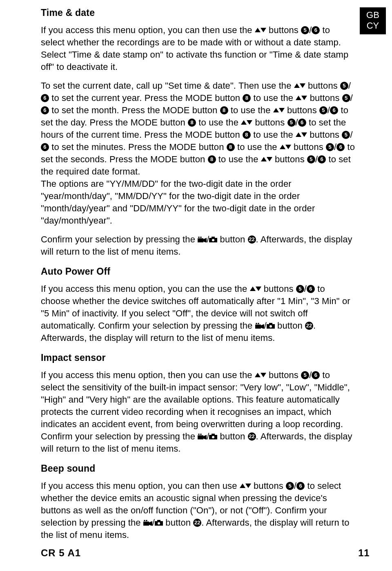  I want to click on page-footer: CR 5 A1 11, so click(205, 553).